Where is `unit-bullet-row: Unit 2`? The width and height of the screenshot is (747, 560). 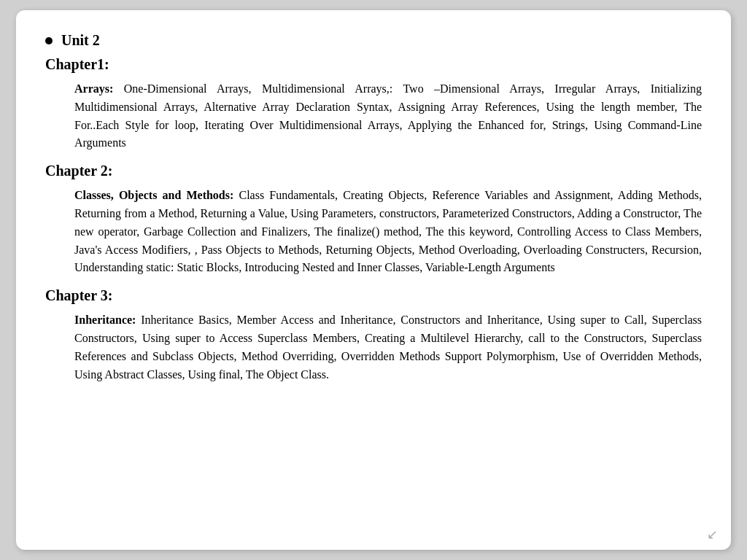 unit-bullet-row: Unit 2 is located at coordinates (374, 41).